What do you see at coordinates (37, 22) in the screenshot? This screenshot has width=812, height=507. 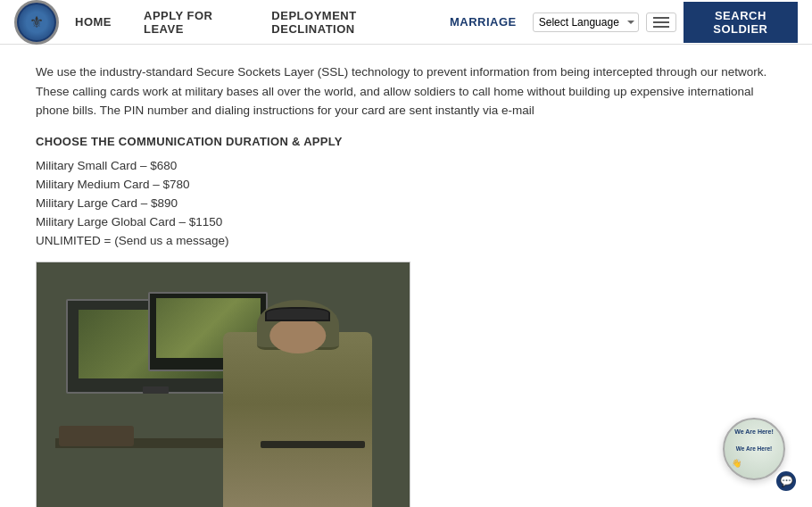 I see `logo-inner: ⚜` at bounding box center [37, 22].